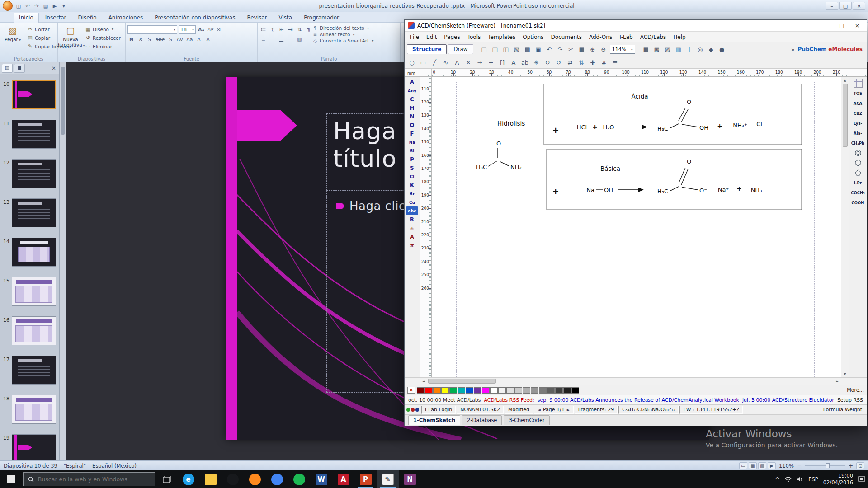 The height and width of the screenshot is (488, 868). Describe the element at coordinates (626, 37) in the screenshot. I see `menu-item: I-Lab` at that location.